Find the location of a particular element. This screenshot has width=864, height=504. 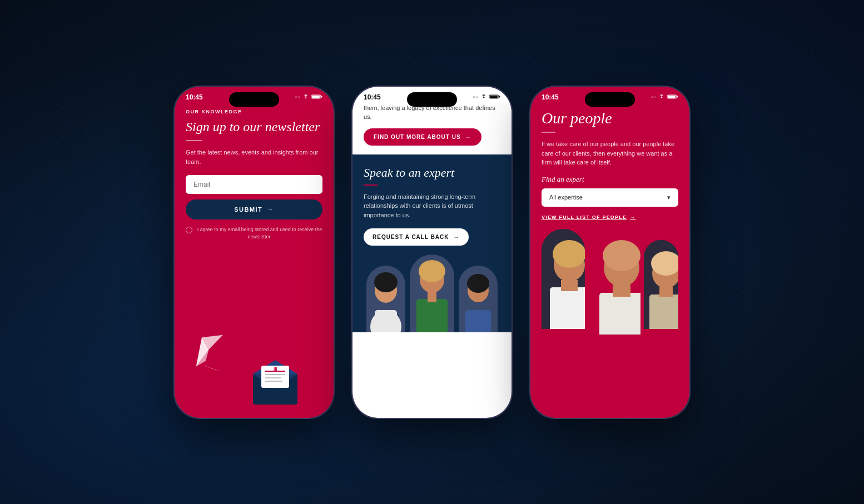

callback-arrow-icon: → is located at coordinates (457, 237).